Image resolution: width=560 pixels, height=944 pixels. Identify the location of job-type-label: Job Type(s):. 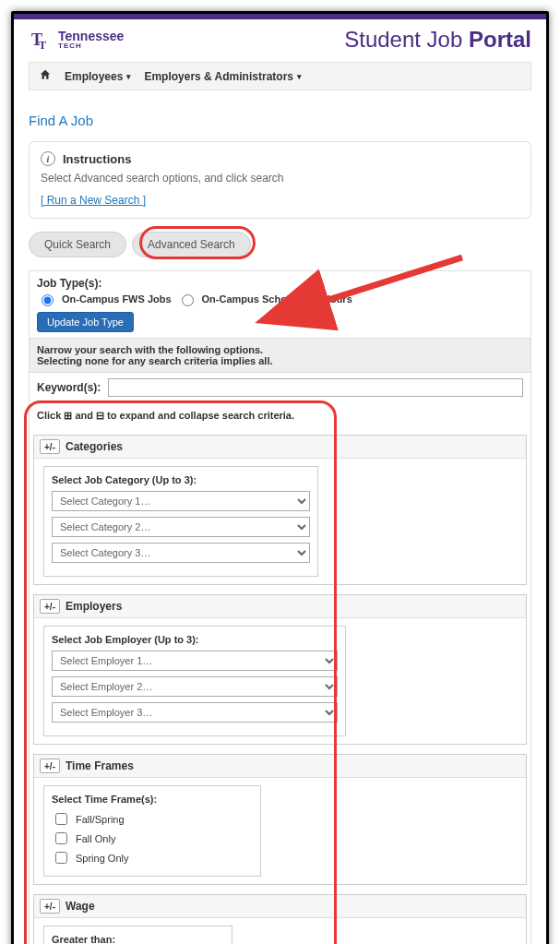
(280, 281).